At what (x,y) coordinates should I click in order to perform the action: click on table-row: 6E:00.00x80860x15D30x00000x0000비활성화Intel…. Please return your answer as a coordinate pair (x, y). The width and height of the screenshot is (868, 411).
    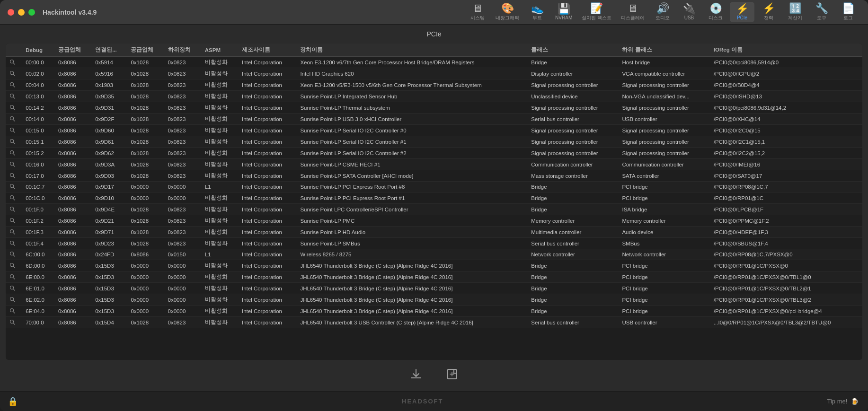
    Looking at the image, I should click on (434, 277).